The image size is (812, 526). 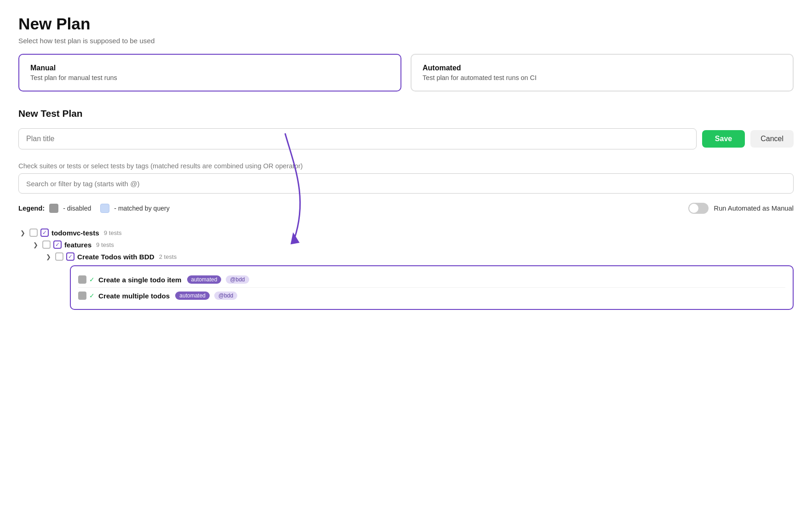 I want to click on manual-card-desc: Test plan for manual test runs, so click(x=210, y=78).